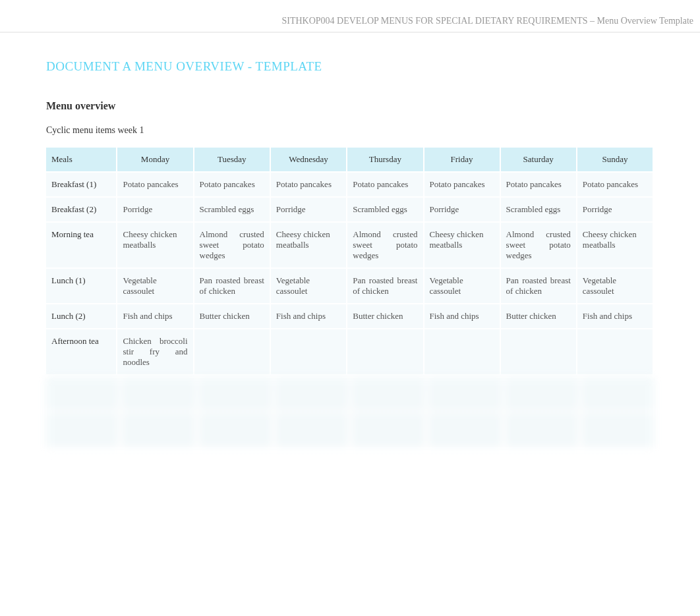 The image size is (700, 616). I want to click on table-row: Breakfast (1)Potato pancakesPotato panca…, so click(350, 184).